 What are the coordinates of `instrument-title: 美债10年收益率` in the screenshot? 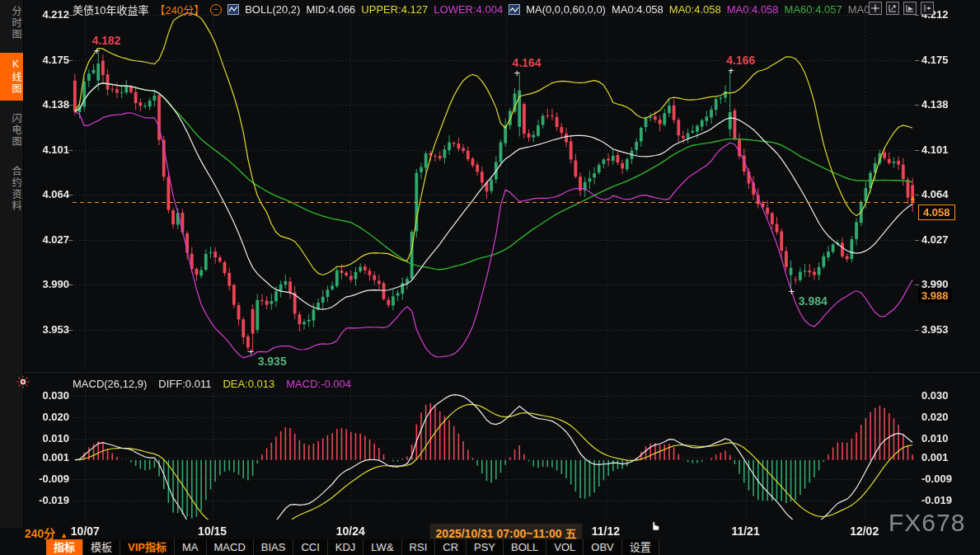 It's located at (110, 10).